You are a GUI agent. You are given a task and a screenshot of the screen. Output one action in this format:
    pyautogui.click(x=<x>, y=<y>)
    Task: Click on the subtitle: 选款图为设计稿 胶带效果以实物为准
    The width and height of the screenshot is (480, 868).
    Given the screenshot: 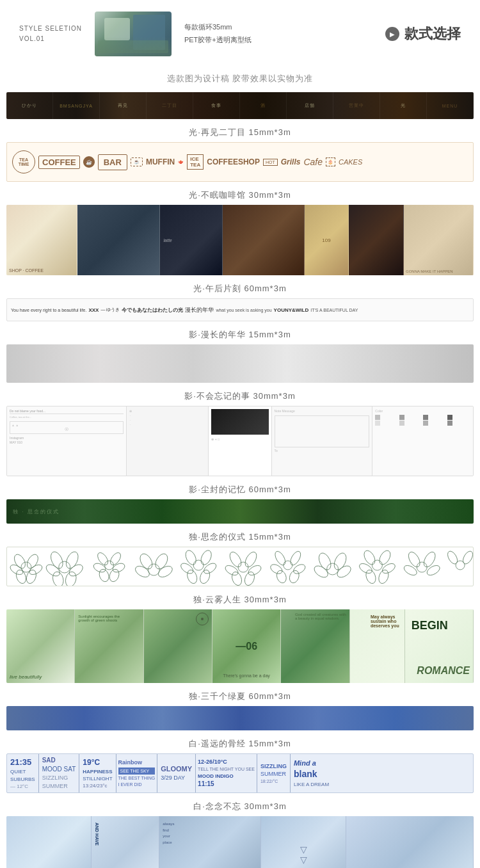 What is the action you would take?
    pyautogui.click(x=240, y=80)
    